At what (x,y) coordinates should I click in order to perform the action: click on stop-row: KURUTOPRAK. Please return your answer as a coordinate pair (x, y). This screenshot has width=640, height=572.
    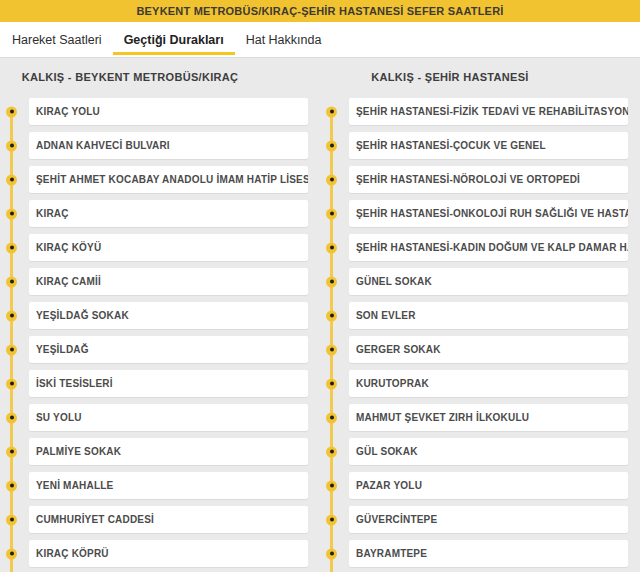
    Looking at the image, I should click on (474, 384).